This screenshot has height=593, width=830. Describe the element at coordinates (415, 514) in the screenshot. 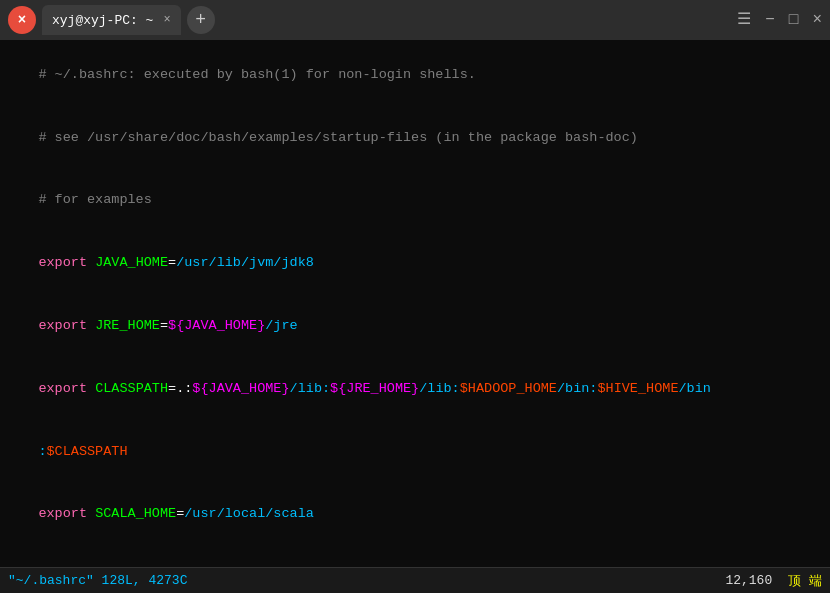

I see `line-export-scala: export SCALA_HOME=/usr/local/scala` at that location.